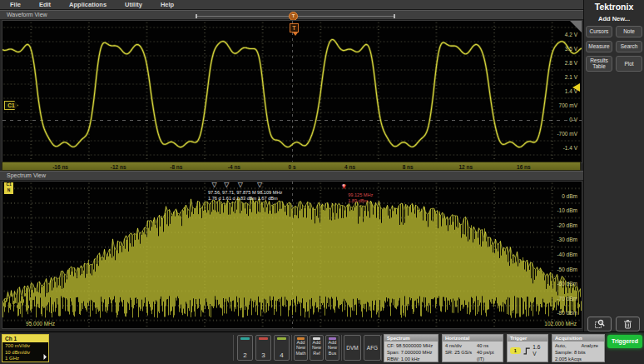 Image resolution: width=644 pixels, height=364 pixels. I want to click on waveform-y-label: 4.2 V, so click(571, 35).